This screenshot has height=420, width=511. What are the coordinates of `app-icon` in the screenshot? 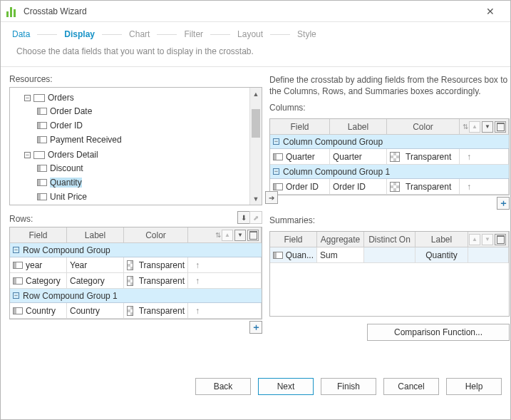 It's located at (12, 11).